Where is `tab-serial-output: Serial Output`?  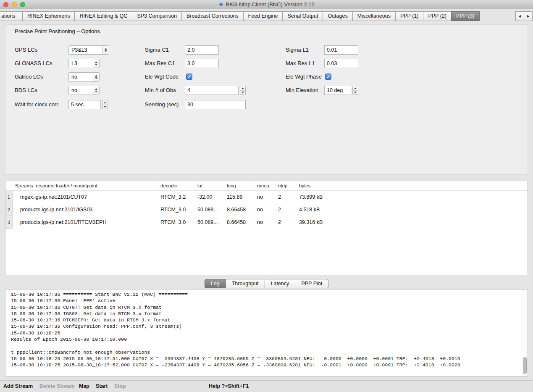
tab-serial-output: Serial Output is located at coordinates (302, 16).